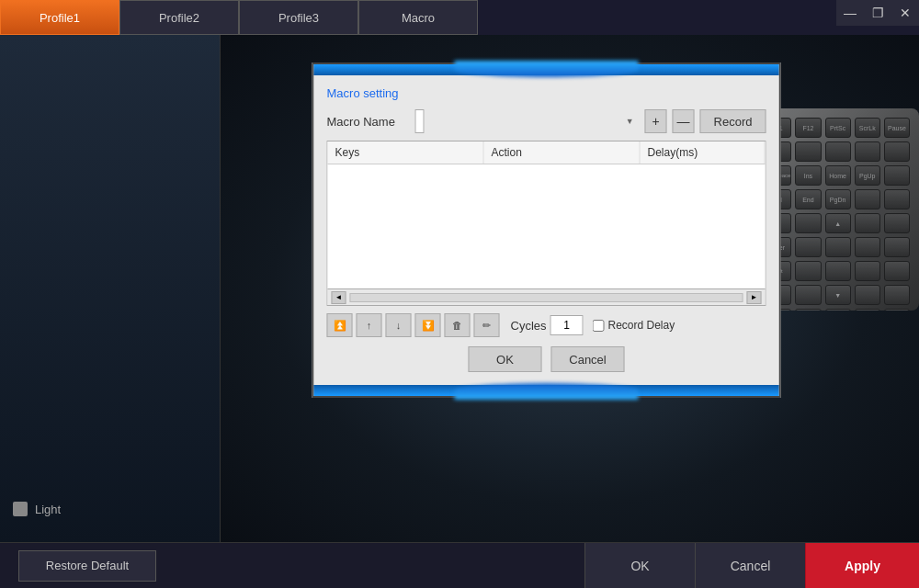 The height and width of the screenshot is (588, 919). What do you see at coordinates (878, 13) in the screenshot?
I see `restore-button: ❐` at bounding box center [878, 13].